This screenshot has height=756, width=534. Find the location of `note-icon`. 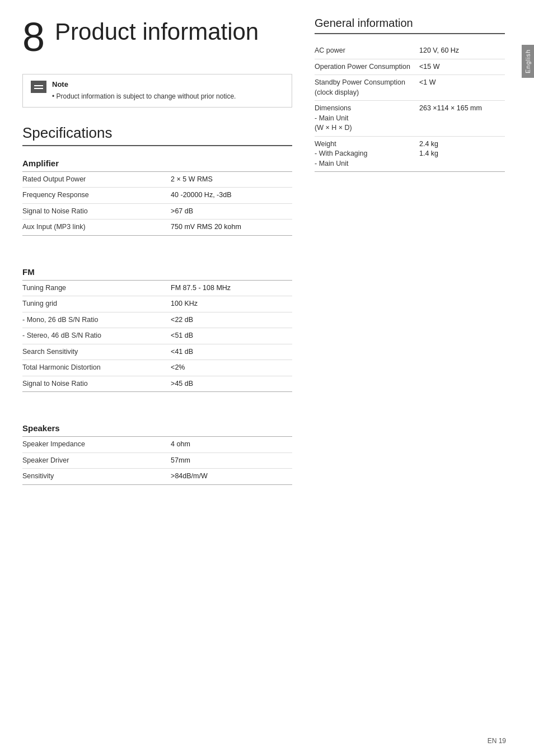

note-icon is located at coordinates (39, 87).